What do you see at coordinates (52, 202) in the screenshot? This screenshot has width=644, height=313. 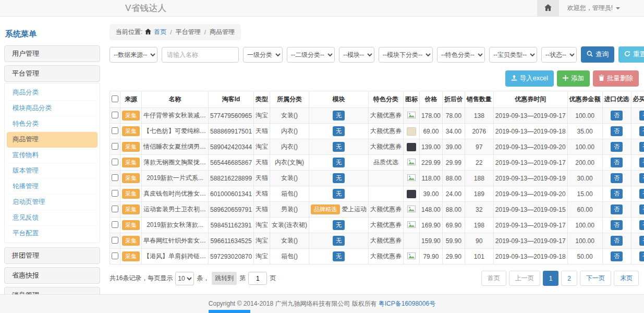 I see `sidebar-item-启动页管理: 启动页管理` at bounding box center [52, 202].